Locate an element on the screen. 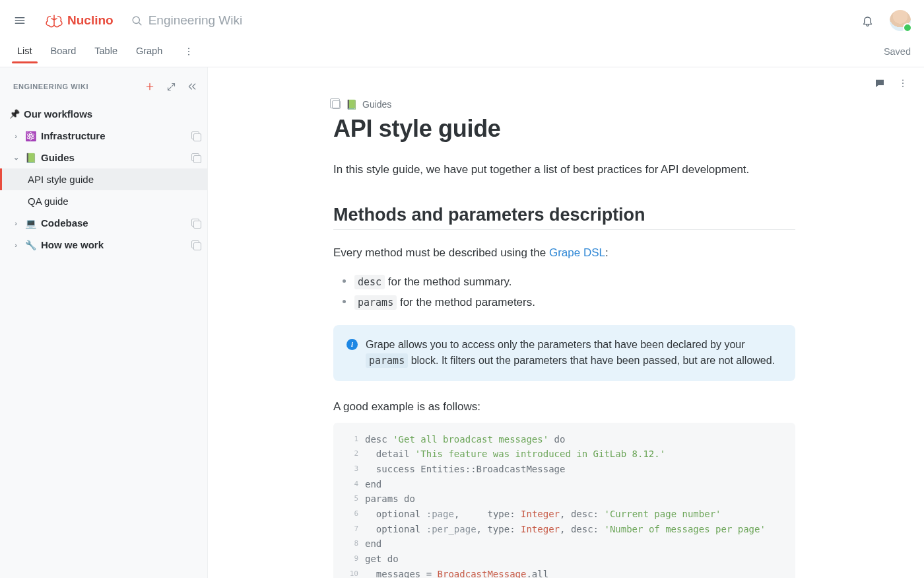  sidebar-item-label: How we work is located at coordinates (73, 244).